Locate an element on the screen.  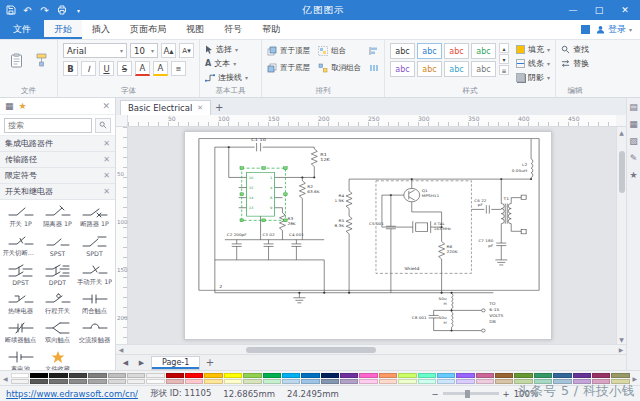
vertical-scrollbar-thumb is located at coordinates (622, 172).